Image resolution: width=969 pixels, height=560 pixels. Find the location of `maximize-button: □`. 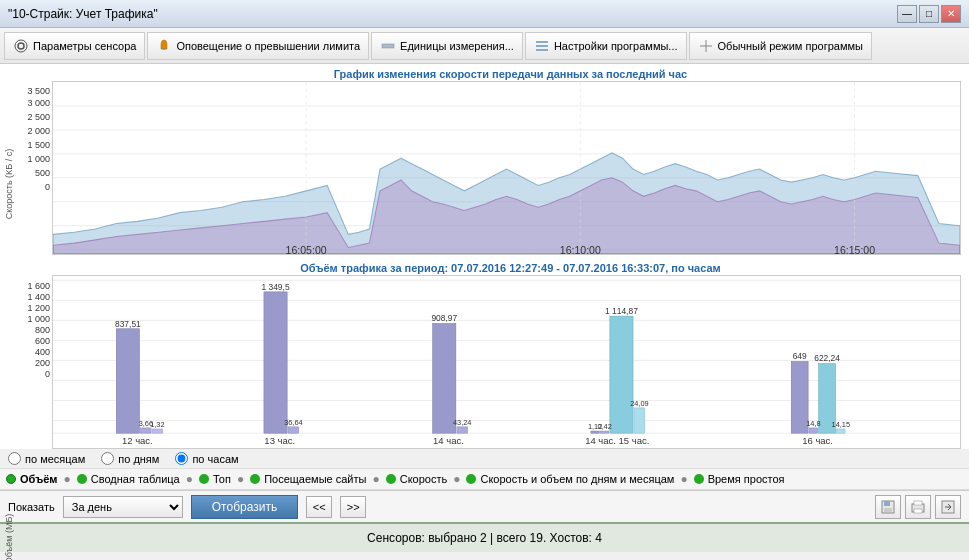

maximize-button: □ is located at coordinates (929, 14).